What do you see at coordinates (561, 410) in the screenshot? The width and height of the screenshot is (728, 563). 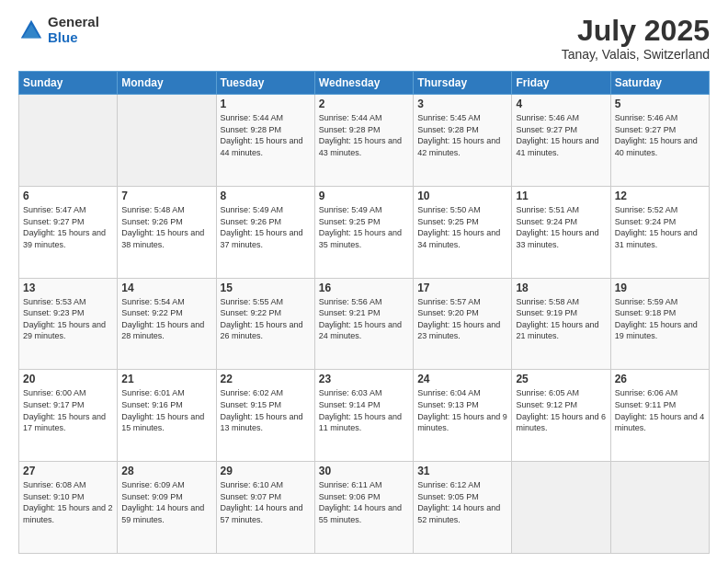 I see `day-info: Sunrise: 6:05 AMSunset: 9:12 PMDaylight:…` at bounding box center [561, 410].